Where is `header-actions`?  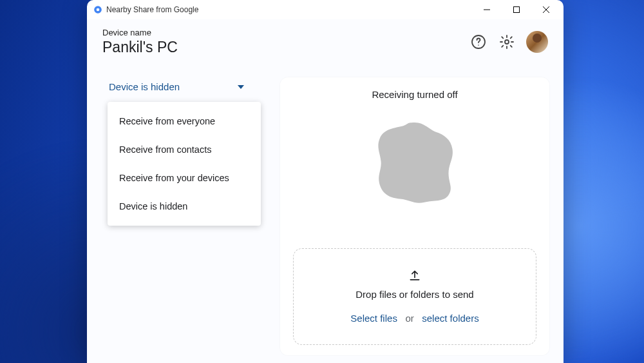
header-actions is located at coordinates (509, 42).